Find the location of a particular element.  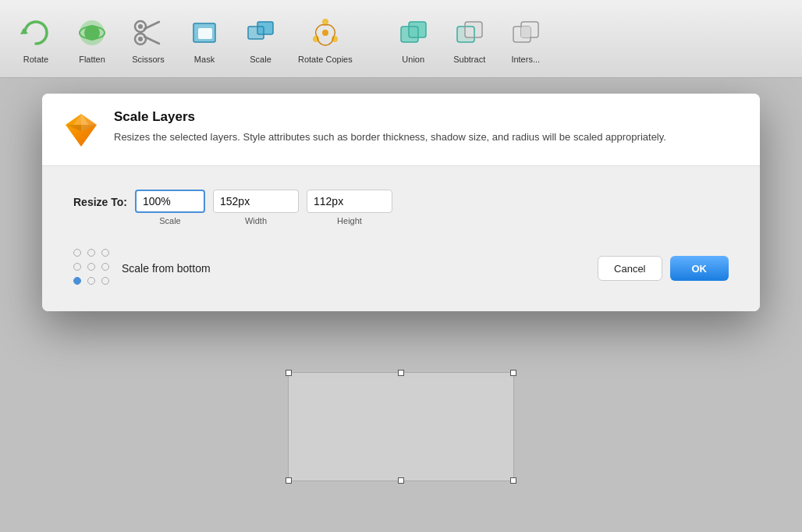

scale-field-label: Scale is located at coordinates (170, 221).